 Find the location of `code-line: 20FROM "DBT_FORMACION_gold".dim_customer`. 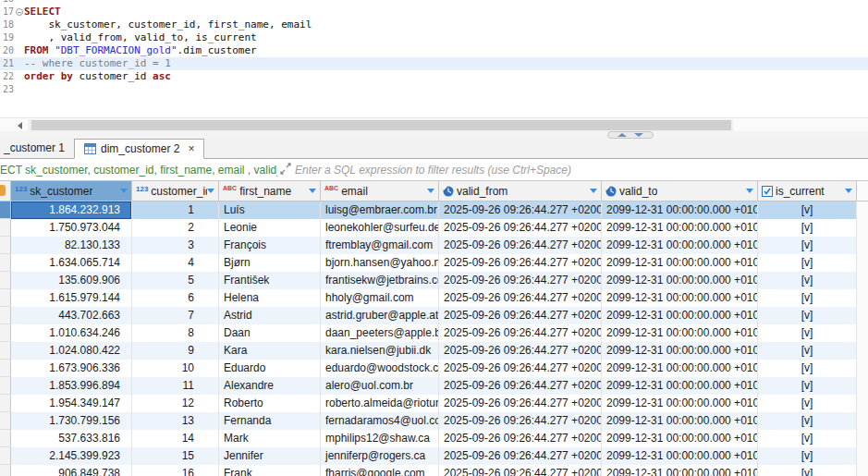

code-line: 20FROM "DBT_FORMACION_gold".dim_customer is located at coordinates (434, 51).